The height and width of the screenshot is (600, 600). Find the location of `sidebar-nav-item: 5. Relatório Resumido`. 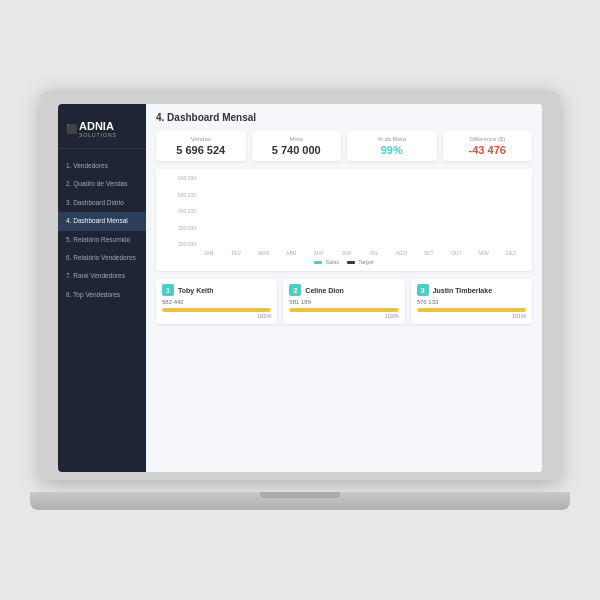

sidebar-nav-item: 5. Relatório Resumido is located at coordinates (102, 240).